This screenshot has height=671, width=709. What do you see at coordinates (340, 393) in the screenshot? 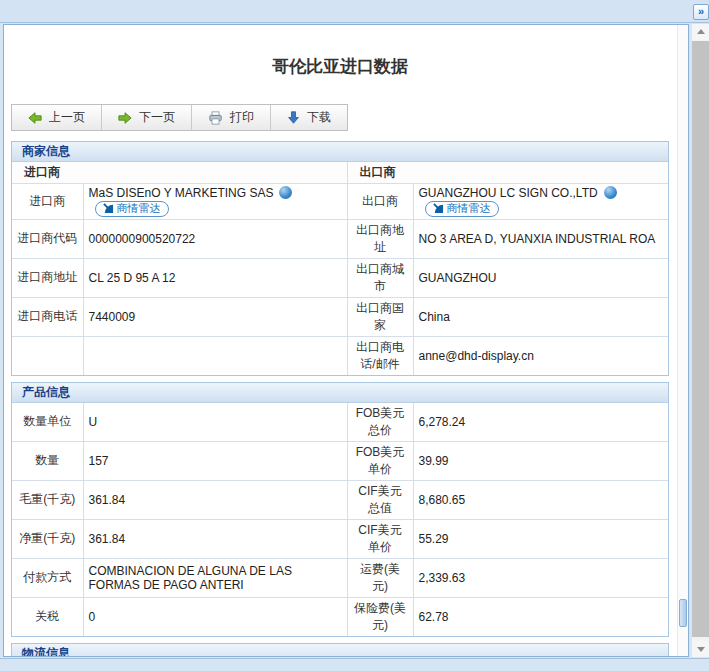
I see `section-header-product: 产品信息` at bounding box center [340, 393].